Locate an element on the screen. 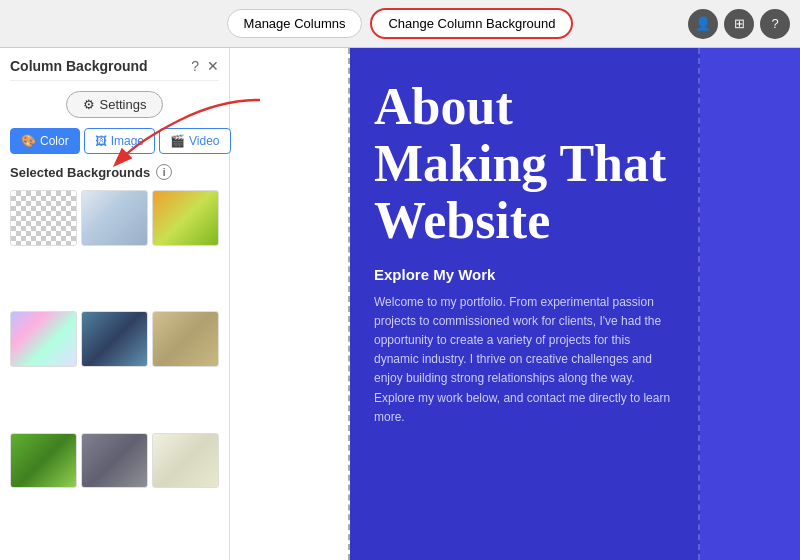 Image resolution: width=800 pixels, height=560 pixels. top-bar: Manage Columns Change Column Background … is located at coordinates (400, 24).